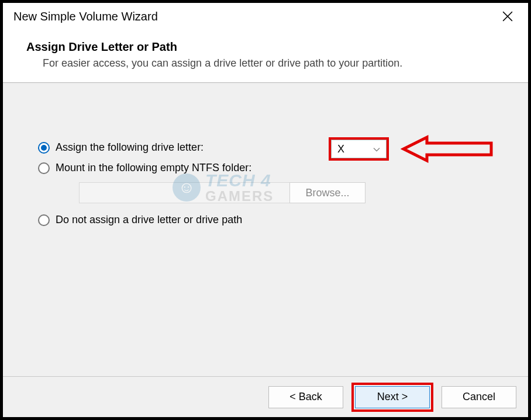  What do you see at coordinates (508, 16) in the screenshot?
I see `close-button` at bounding box center [508, 16].